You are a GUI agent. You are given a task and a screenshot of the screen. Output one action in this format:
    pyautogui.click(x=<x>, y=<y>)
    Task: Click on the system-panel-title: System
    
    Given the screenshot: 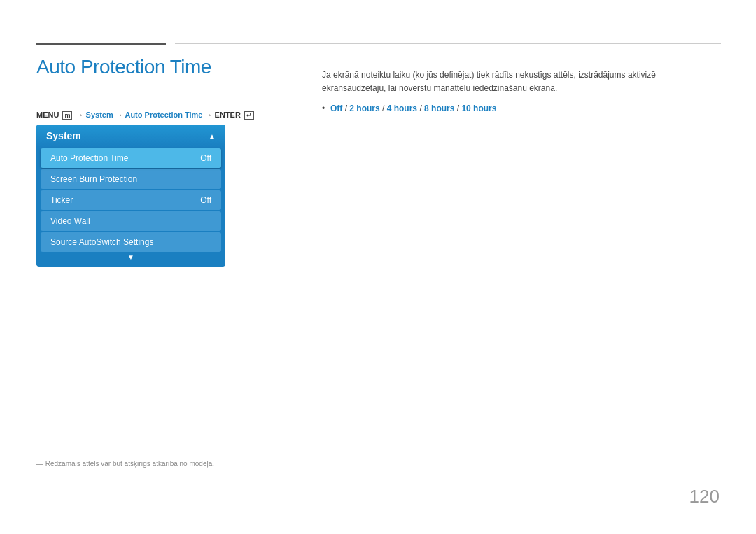 What is the action you would take?
    pyautogui.click(x=64, y=136)
    